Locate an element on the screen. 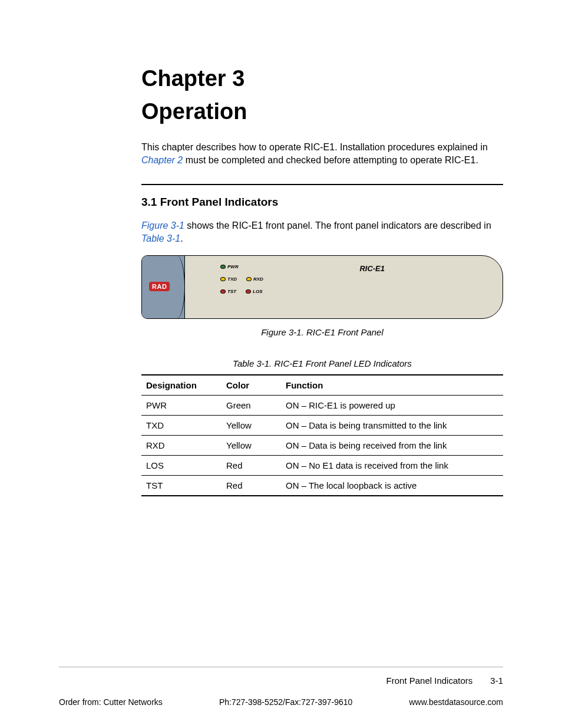  section-body-mid: shows the RIC-E1 front panel. The front … is located at coordinates (338, 225).